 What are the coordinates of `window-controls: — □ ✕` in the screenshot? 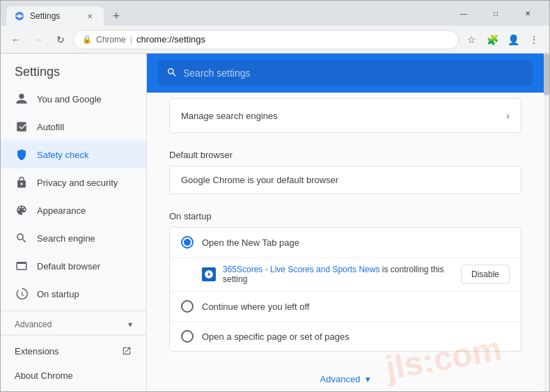 It's located at (496, 13).